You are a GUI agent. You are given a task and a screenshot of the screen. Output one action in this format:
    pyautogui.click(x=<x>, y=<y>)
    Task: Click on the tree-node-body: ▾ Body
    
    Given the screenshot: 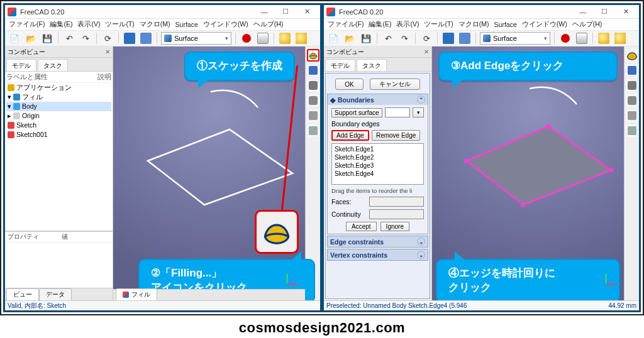 What is the action you would take?
    pyautogui.click(x=59, y=107)
    